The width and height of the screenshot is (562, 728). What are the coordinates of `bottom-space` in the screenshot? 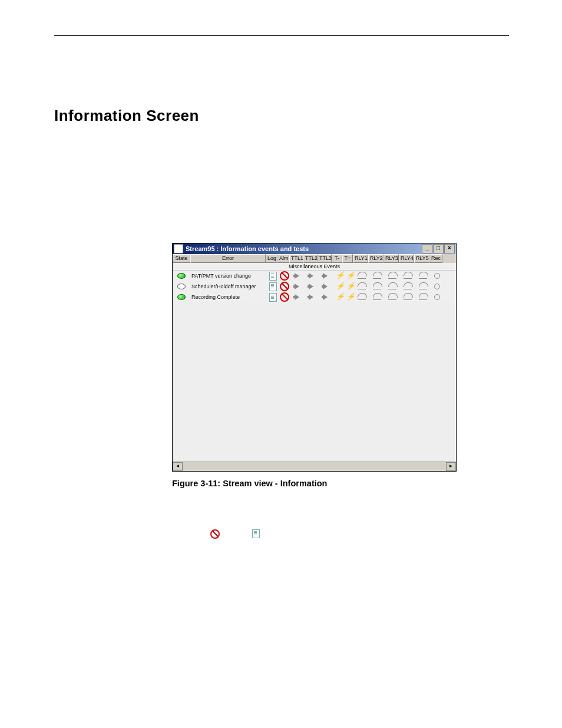 It's located at (282, 565).